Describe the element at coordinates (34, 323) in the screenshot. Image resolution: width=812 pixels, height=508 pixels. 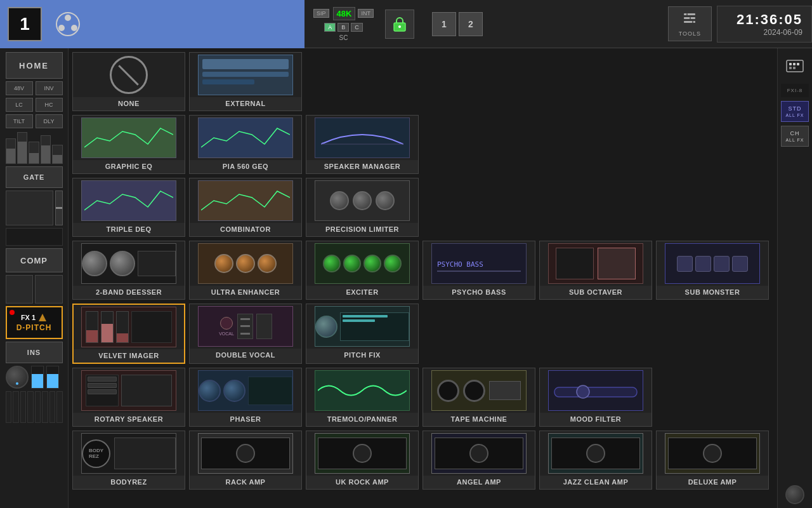
I see `fx1-button: FX 1 D-PITCH` at that location.